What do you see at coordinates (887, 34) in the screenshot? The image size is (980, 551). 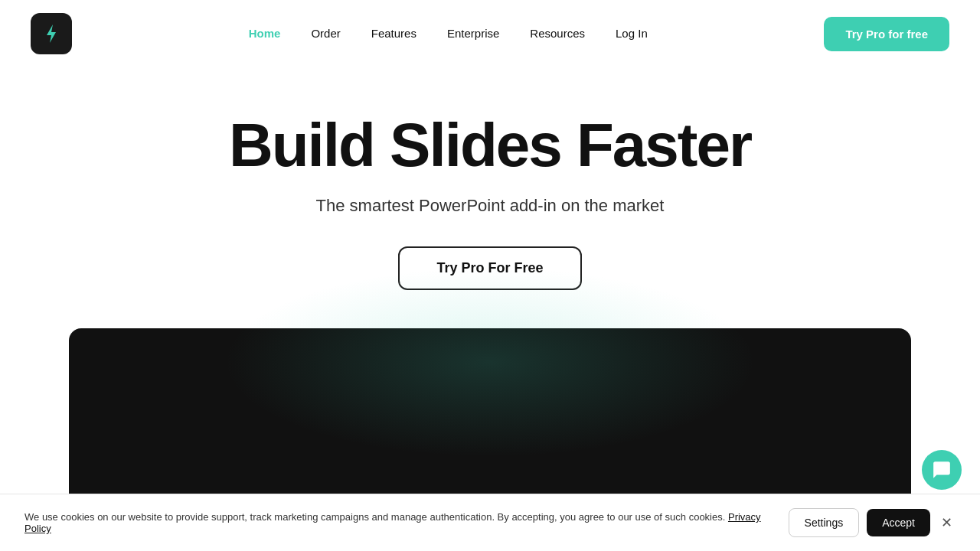 I see `nav-try-pro-button: Try Pro for free` at bounding box center [887, 34].